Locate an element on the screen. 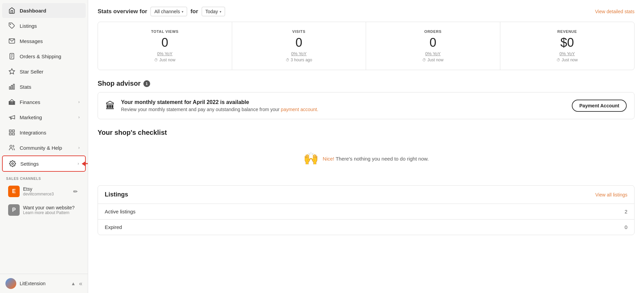 The image size is (644, 293). sidebar-item-star-seller: Star Seller is located at coordinates (44, 71).